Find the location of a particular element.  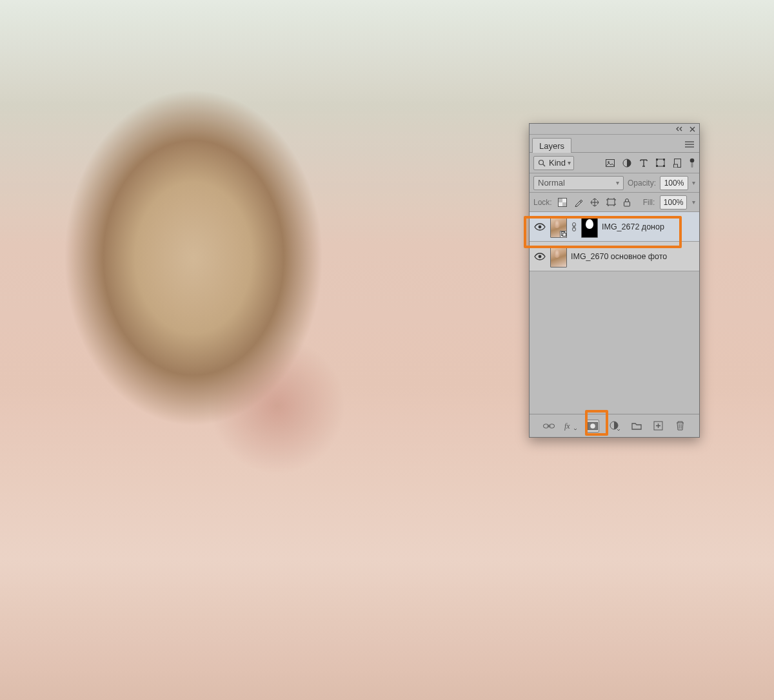

mask-link-icon is located at coordinates (574, 227).